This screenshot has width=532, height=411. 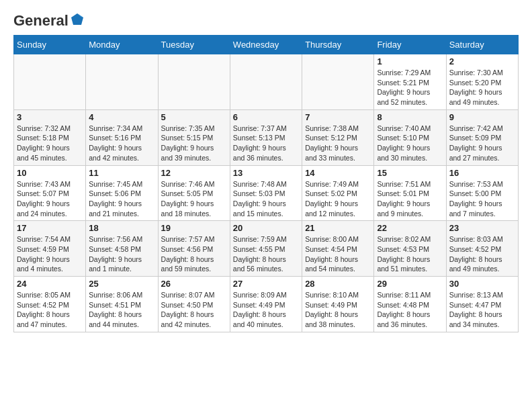 What do you see at coordinates (410, 305) in the screenshot?
I see `calendar-cell: 29Sunrise: 8:11 AMSunset: 4:48 PMDayligh…` at bounding box center [410, 305].